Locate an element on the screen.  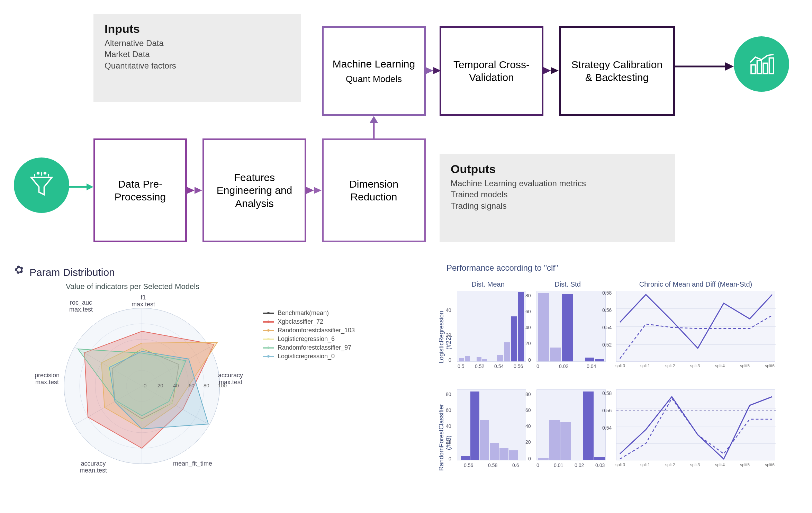
inputs-item-1: Market Data is located at coordinates (197, 54).